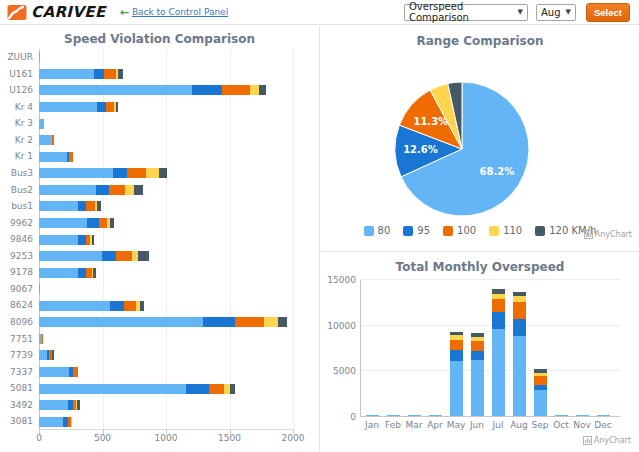 The width and height of the screenshot is (639, 452). I want to click on bar-column-Apr, so click(436, 416).